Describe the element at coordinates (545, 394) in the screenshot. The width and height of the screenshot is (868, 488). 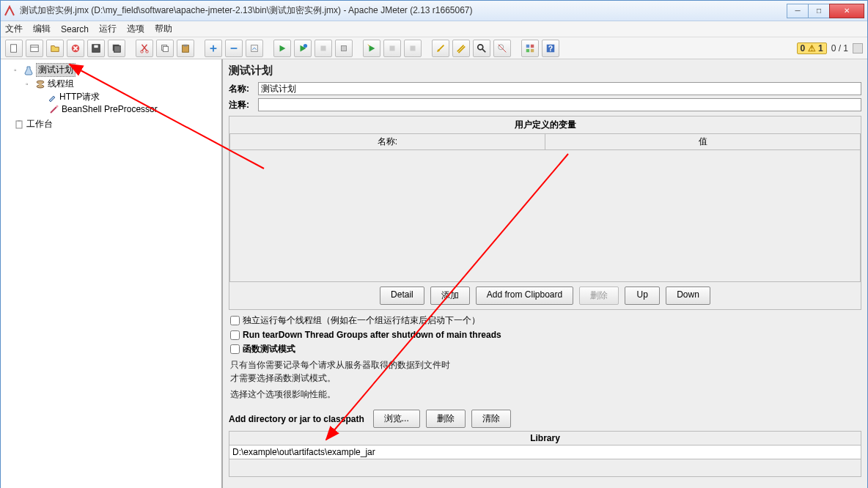
I see `description-text-2: 选择这个选项很影响性能。` at that location.